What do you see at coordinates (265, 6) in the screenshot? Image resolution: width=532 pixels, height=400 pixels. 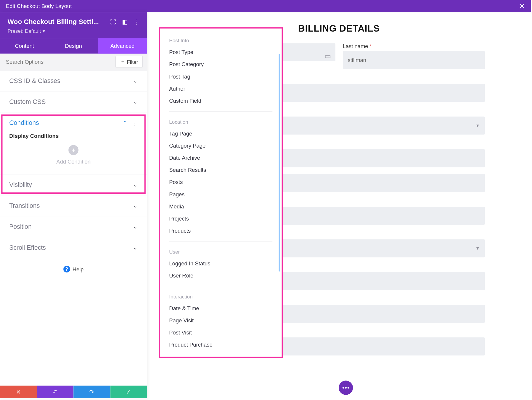 I see `window-title-bar: Edit Checkout Body Layout ✕` at bounding box center [265, 6].